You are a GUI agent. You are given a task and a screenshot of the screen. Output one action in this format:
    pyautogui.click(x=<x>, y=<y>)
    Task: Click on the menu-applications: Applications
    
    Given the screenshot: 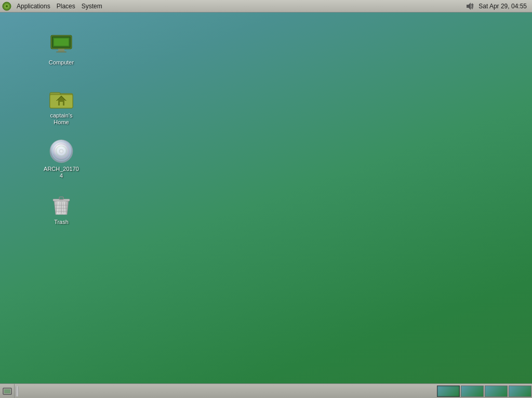 What is the action you would take?
    pyautogui.click(x=33, y=6)
    